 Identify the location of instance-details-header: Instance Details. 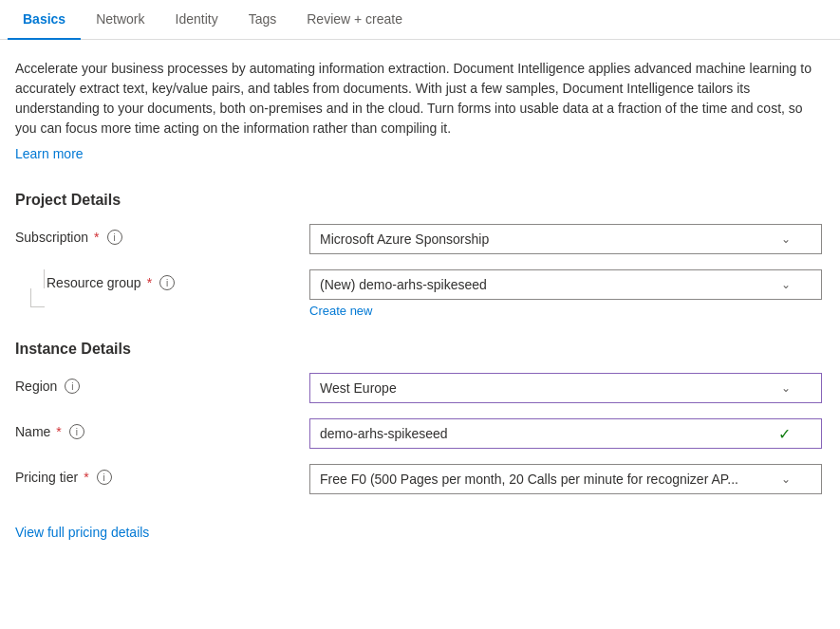
(420, 349).